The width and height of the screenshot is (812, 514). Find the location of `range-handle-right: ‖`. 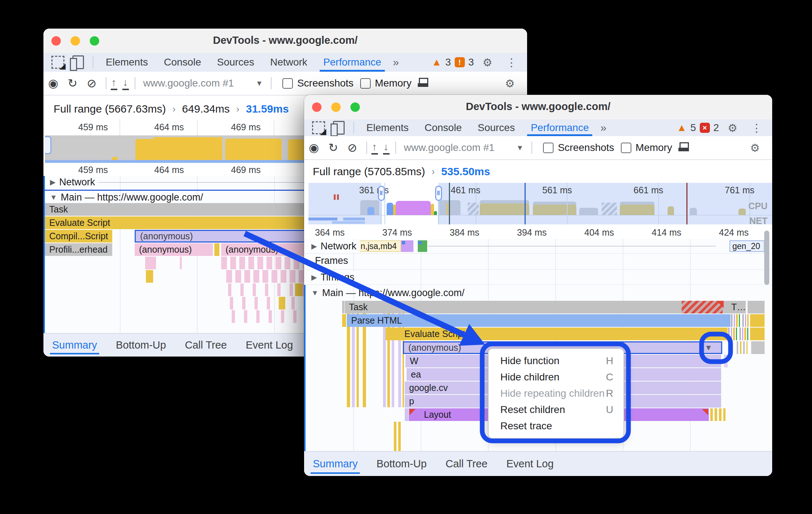

range-handle-right: ‖ is located at coordinates (439, 193).